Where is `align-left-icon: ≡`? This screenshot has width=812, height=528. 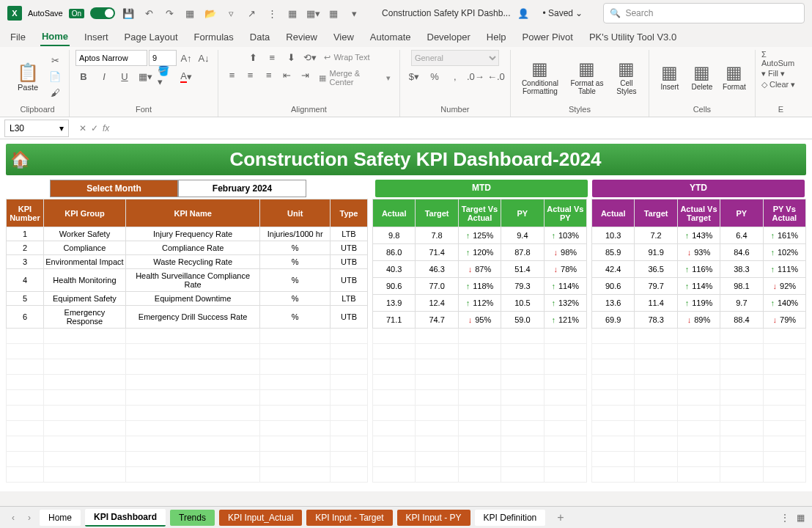 align-left-icon: ≡ is located at coordinates (232, 75).